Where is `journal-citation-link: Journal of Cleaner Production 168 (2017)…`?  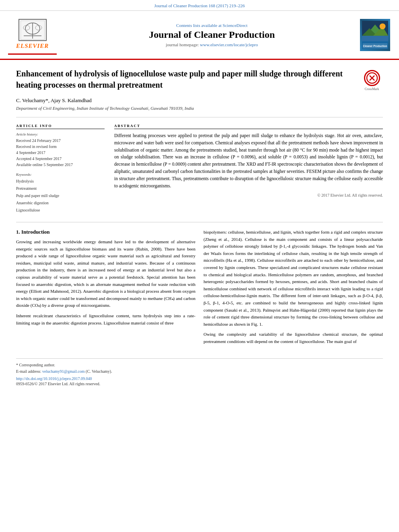 journal-citation-link: Journal of Cleaner Production 168 (2017)… is located at coordinates (200, 6).